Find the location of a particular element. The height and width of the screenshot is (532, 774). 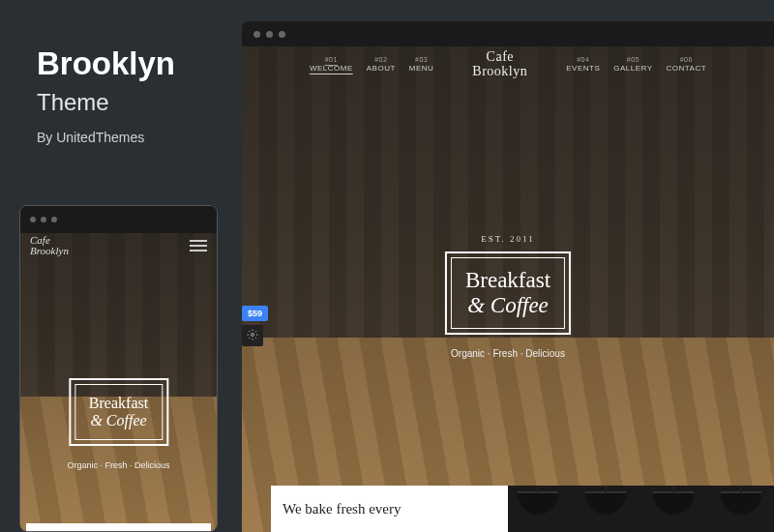

theme-info: Brooklyn Theme By UnitedThemes is located at coordinates (129, 96).